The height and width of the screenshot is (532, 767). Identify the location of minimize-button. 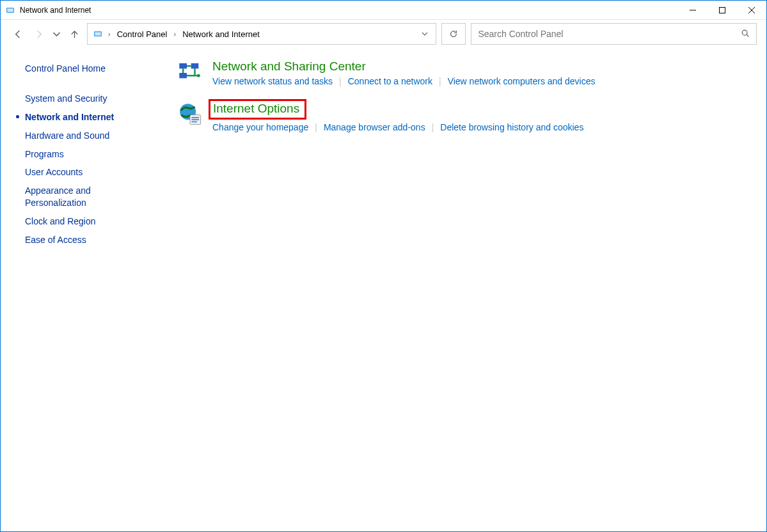
(693, 10).